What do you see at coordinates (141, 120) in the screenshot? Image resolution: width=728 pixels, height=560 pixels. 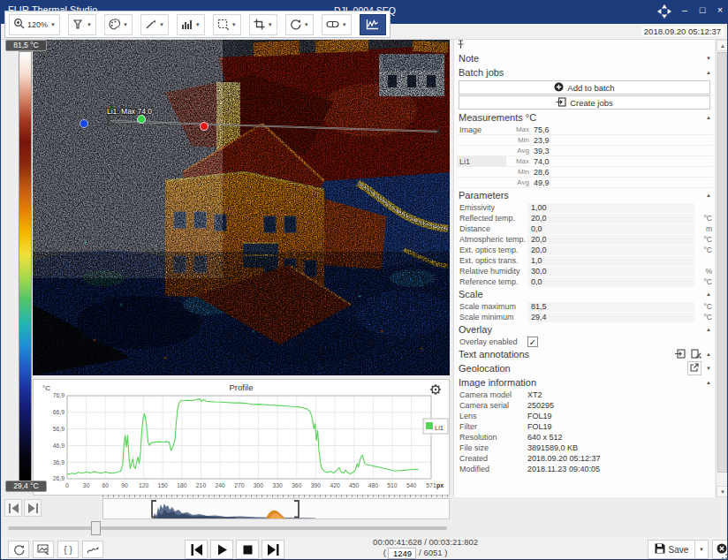 I see `line-endpoint-dot` at bounding box center [141, 120].